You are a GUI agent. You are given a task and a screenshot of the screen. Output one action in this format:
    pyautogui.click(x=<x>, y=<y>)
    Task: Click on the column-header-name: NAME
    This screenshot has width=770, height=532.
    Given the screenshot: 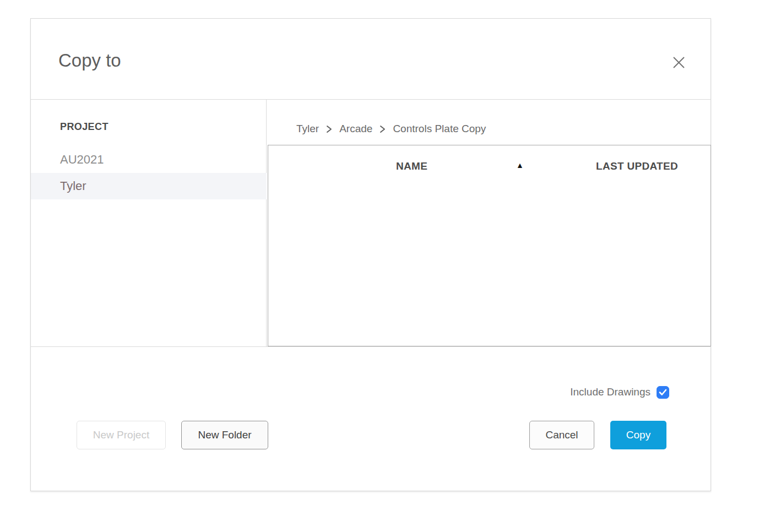 What is the action you would take?
    pyautogui.click(x=412, y=166)
    